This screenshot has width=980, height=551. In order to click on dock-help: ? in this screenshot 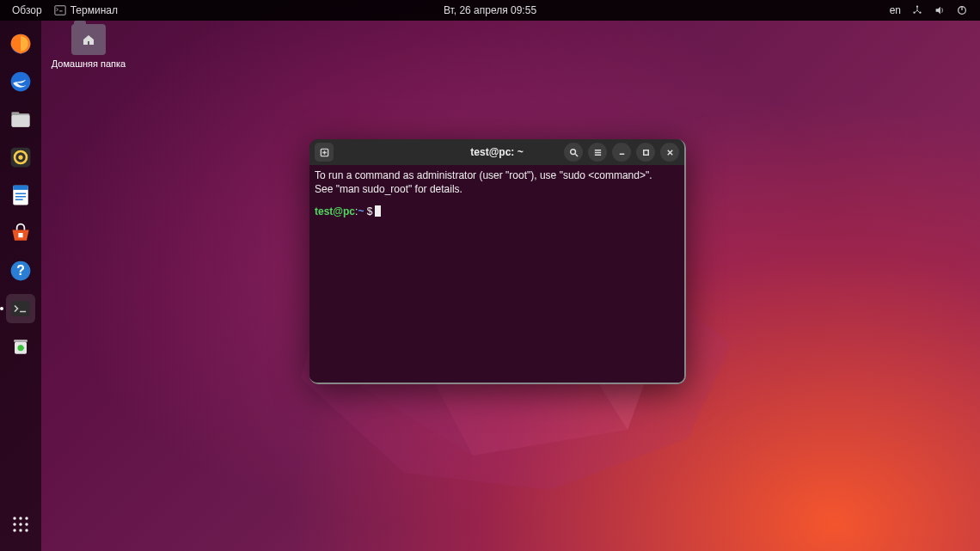, I will do `click(21, 271)`.